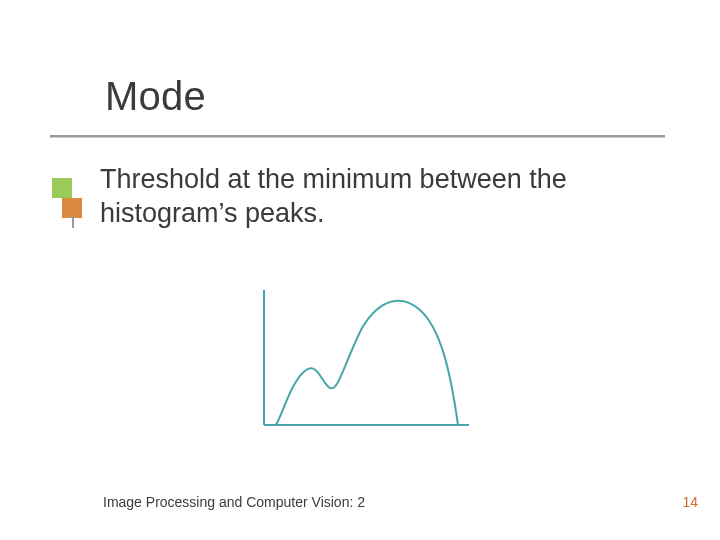 This screenshot has height=540, width=720. I want to click on accent-square-green, so click(62, 188).